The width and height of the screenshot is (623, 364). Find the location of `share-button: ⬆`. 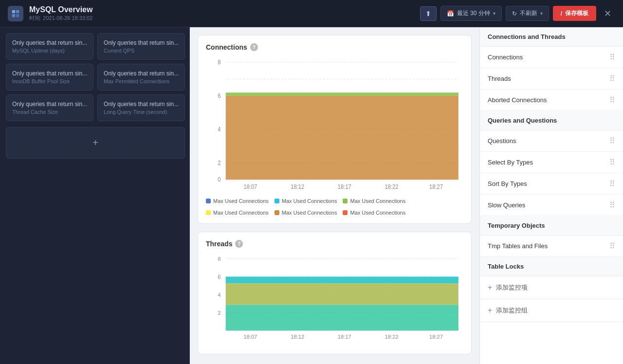

share-button: ⬆ is located at coordinates (428, 14).